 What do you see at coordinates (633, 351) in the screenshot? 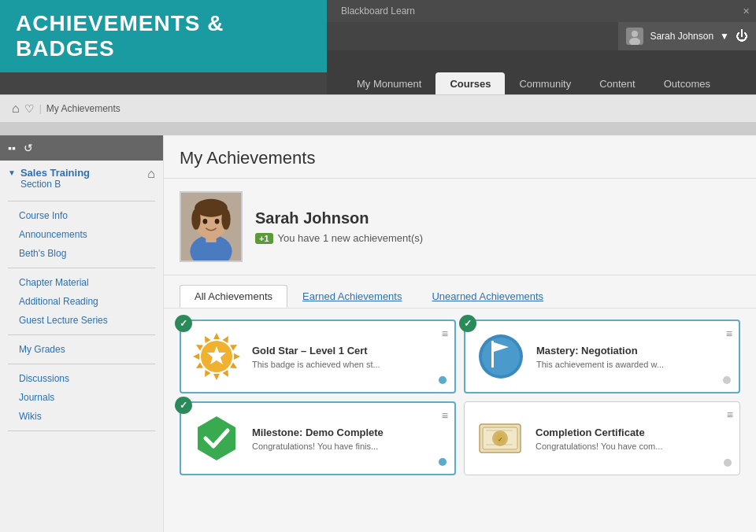
I see `mastery-title: Mastery: Negotiation` at bounding box center [633, 351].